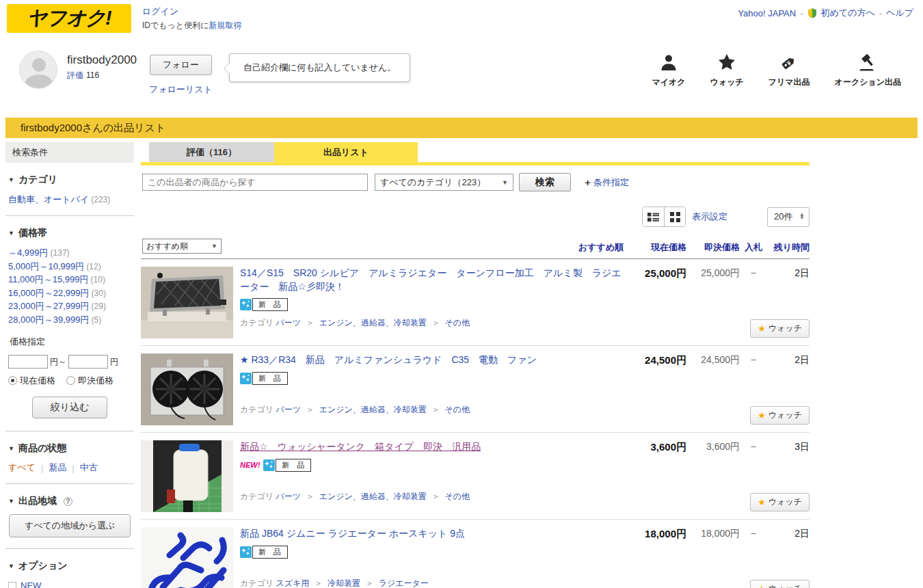 This screenshot has height=588, width=923. What do you see at coordinates (49, 200) in the screenshot?
I see `category-link: 自動車、オートバイ` at bounding box center [49, 200].